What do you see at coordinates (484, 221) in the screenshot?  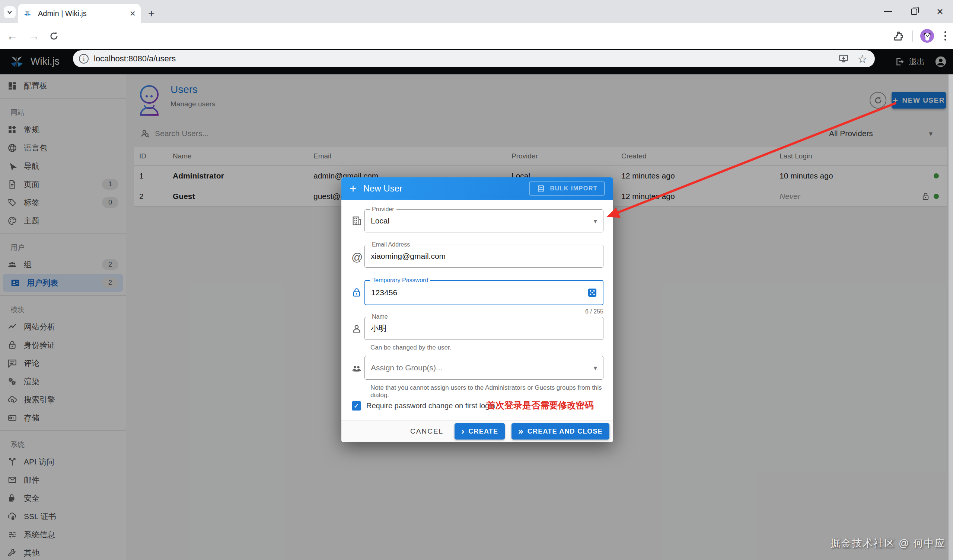 I see `provider-field: Provider ▾` at bounding box center [484, 221].